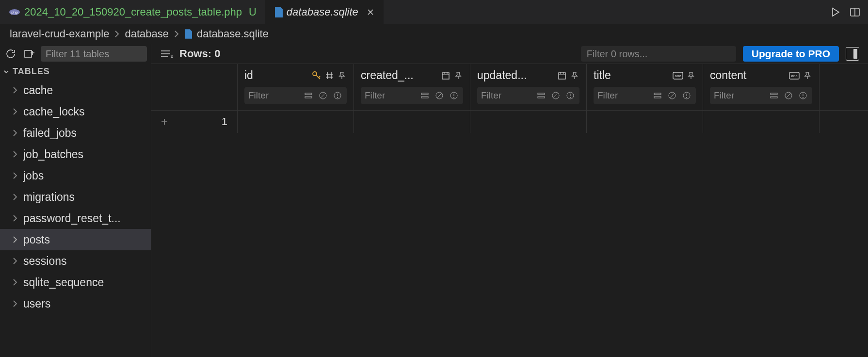 The width and height of the screenshot is (868, 357). Describe the element at coordinates (194, 87) in the screenshot. I see `row-number-header` at that location.